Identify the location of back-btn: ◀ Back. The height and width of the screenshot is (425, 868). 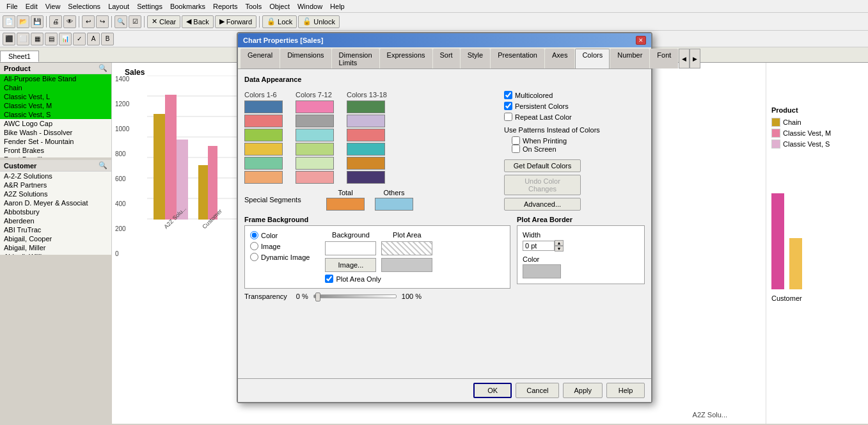
(197, 22).